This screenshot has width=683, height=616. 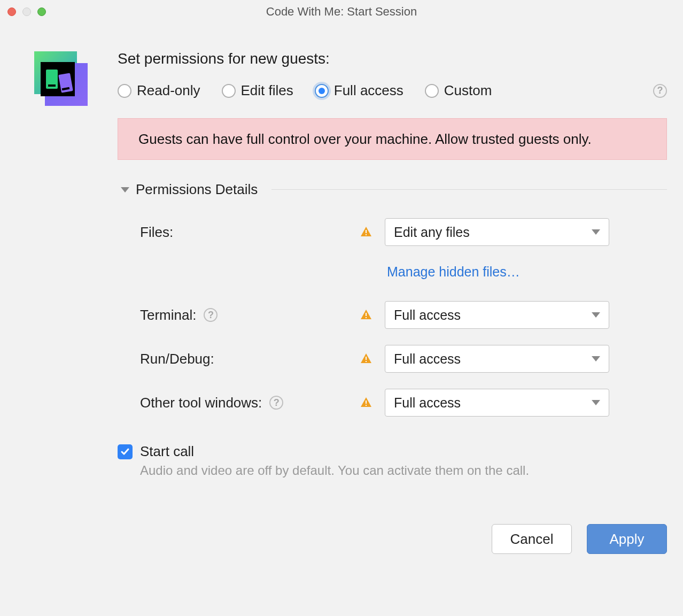 I want to click on terminal-select: Full access, so click(x=497, y=315).